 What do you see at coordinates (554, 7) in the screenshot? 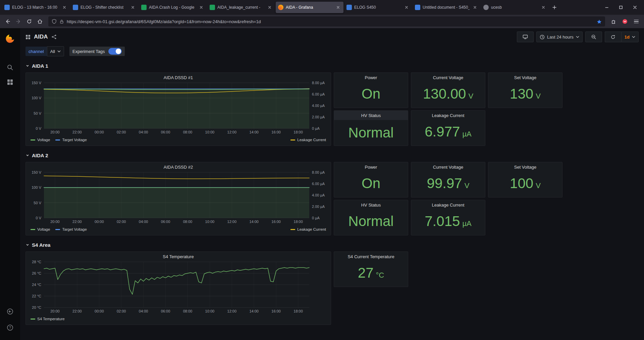
I see `new-tab-button` at bounding box center [554, 7].